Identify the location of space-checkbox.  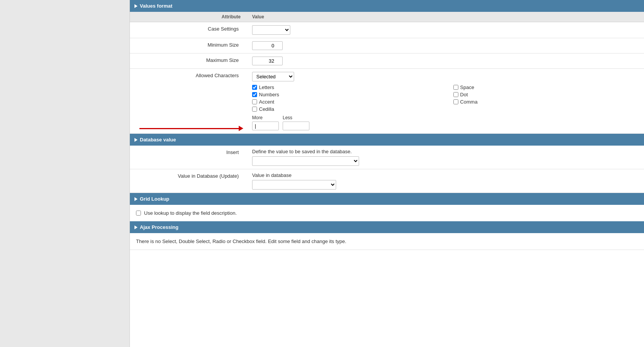
(456, 87).